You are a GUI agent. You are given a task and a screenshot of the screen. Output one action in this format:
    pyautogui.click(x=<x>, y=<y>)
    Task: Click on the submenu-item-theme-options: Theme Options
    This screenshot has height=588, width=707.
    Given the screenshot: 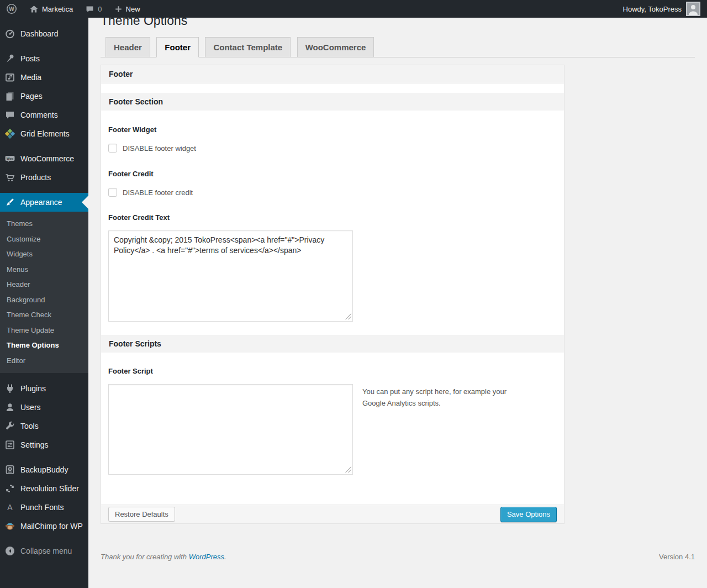 What is the action you would take?
    pyautogui.click(x=44, y=345)
    